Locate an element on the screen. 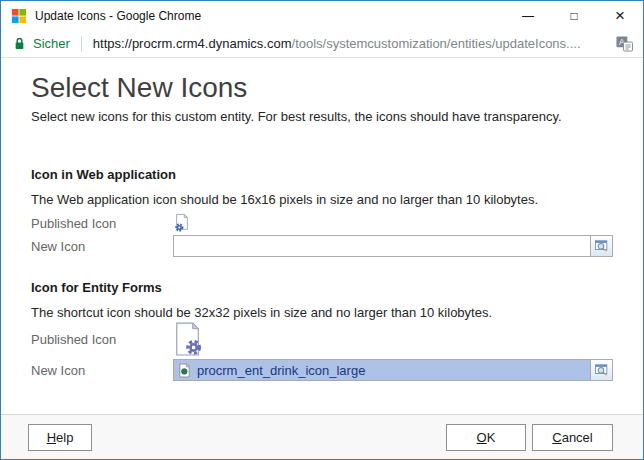 The image size is (644, 460). maximize-button: □ is located at coordinates (574, 16).